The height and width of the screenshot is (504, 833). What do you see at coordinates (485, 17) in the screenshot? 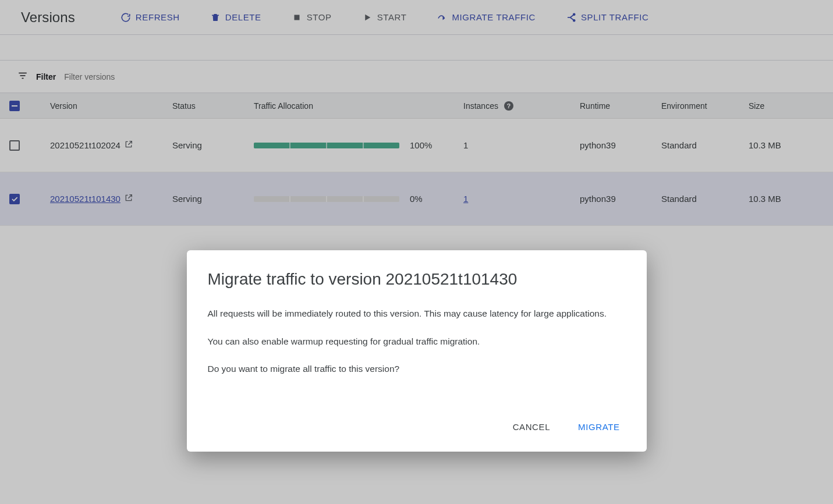
I see `migrate-traffic-button: Migrate Traffic` at bounding box center [485, 17].